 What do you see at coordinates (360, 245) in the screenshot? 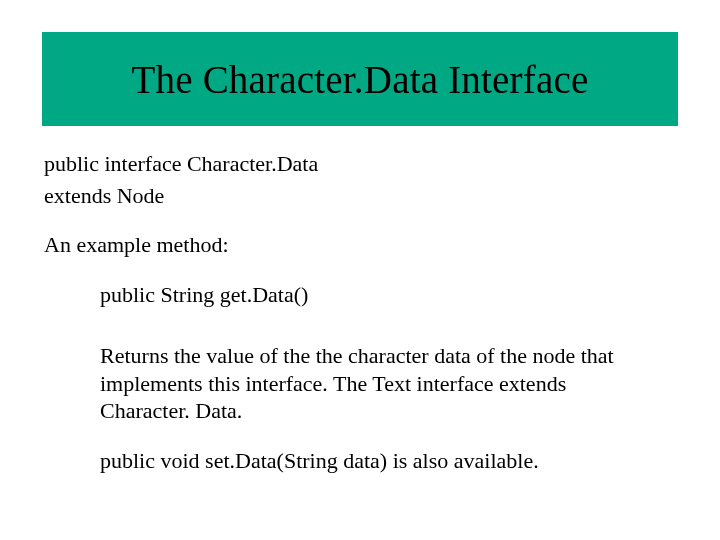
I see `example-method-label: An example method:` at bounding box center [360, 245].